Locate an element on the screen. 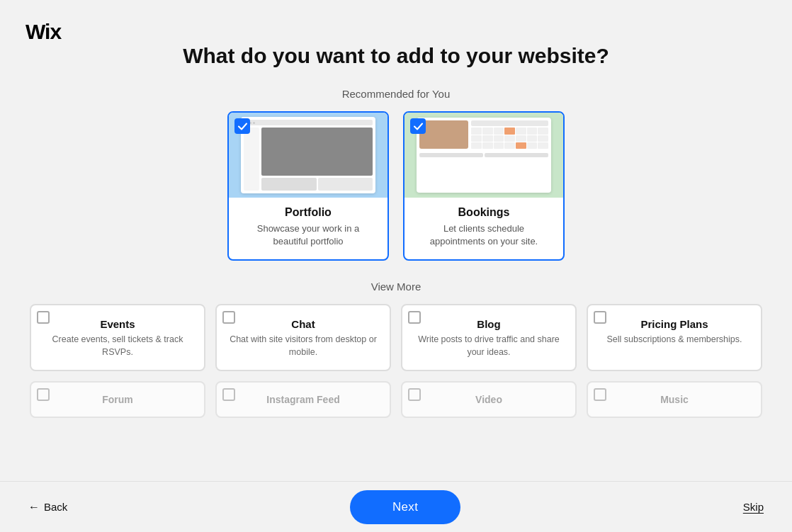  chat-title: Chat is located at coordinates (303, 324).